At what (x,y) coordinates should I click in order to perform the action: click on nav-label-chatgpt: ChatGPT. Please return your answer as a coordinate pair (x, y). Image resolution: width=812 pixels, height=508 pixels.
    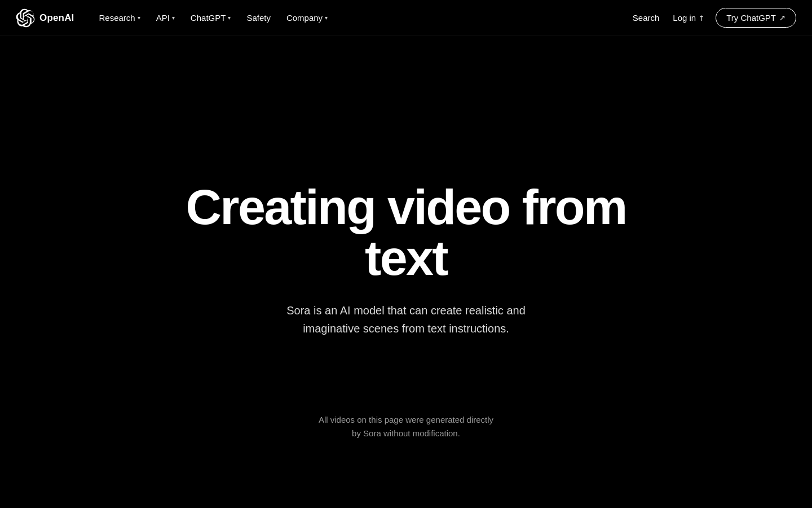
    Looking at the image, I should click on (209, 18).